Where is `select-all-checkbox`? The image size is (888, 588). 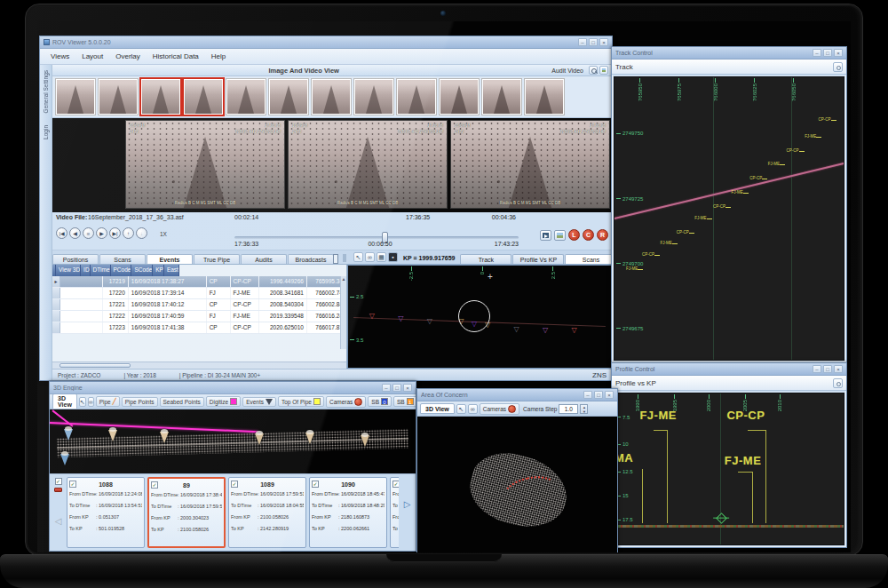 select-all-checkbox is located at coordinates (59, 481).